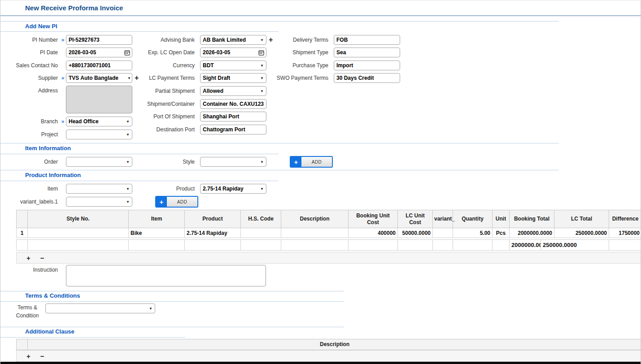 This screenshot has height=364, width=641. I want to click on col-lc-total: LC Total, so click(582, 219).